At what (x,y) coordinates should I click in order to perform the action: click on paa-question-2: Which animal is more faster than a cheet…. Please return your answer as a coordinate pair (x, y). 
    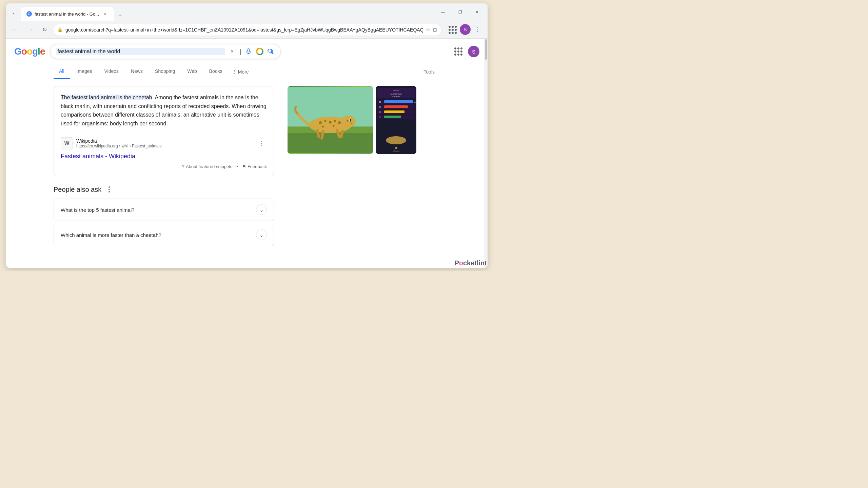
    Looking at the image, I should click on (164, 235).